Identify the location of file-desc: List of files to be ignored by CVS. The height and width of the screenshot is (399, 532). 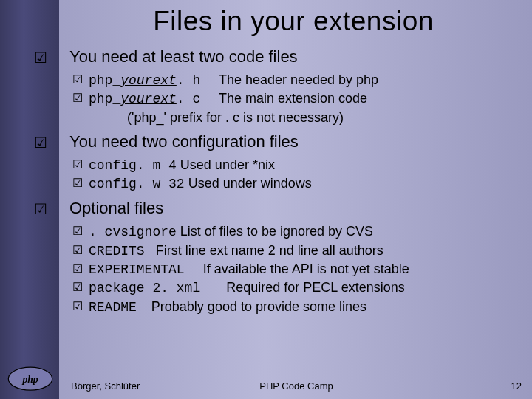
(276, 231).